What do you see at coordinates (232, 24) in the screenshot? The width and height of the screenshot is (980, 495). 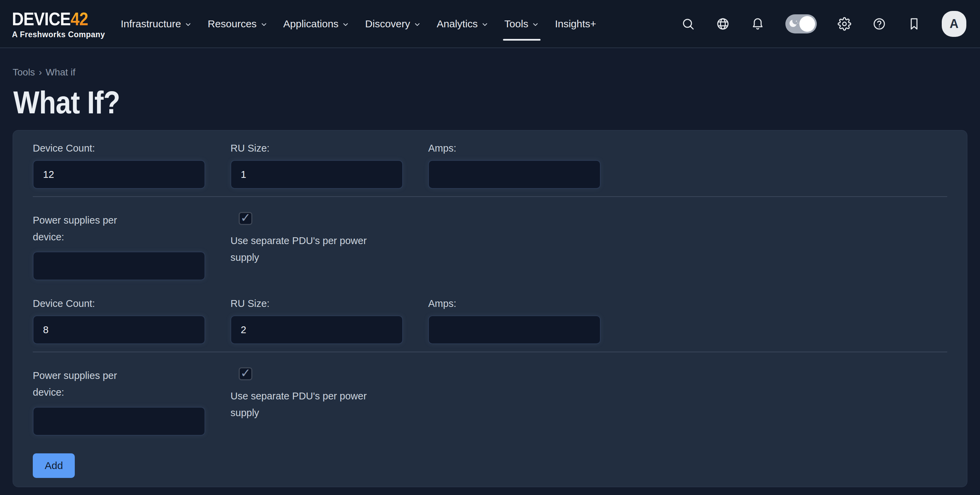 I see `nav-item-label: Resources` at bounding box center [232, 24].